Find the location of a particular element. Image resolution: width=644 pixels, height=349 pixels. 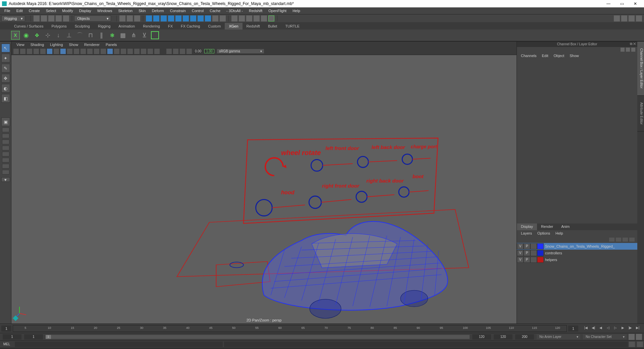

select-tool: ↖ is located at coordinates (6, 48).